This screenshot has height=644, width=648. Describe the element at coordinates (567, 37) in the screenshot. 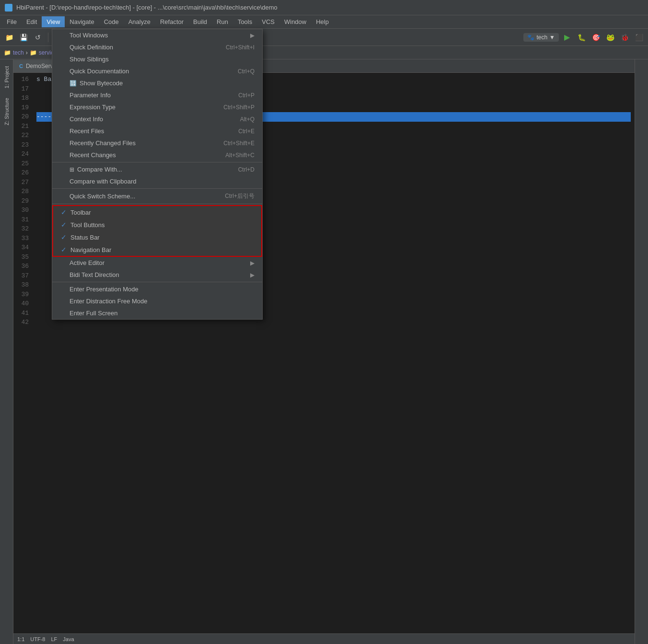

I see `run-button: ▶` at that location.